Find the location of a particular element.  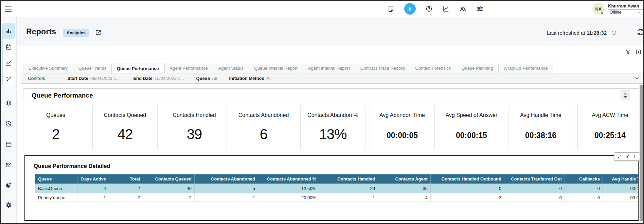

tab-contact-forensics: Contact Forensics is located at coordinates (433, 68).